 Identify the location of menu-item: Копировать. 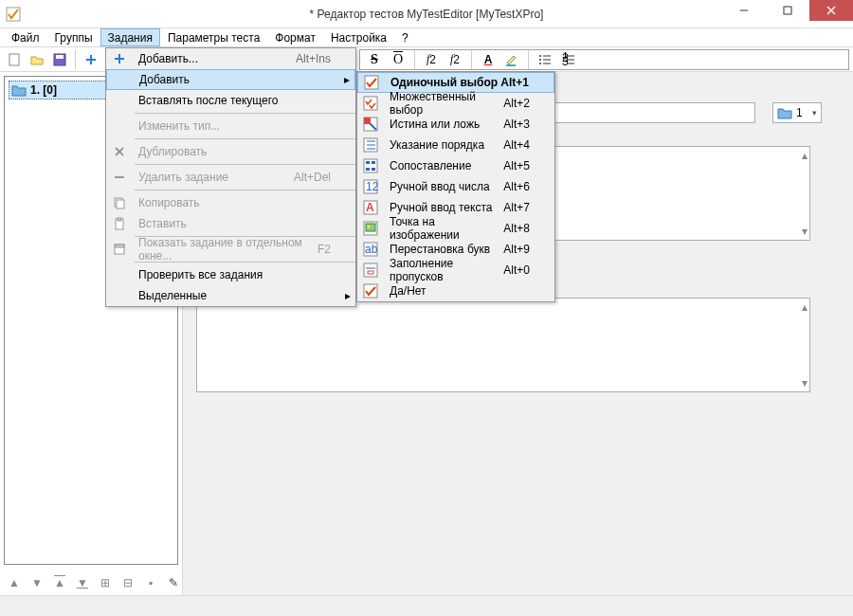
(231, 203).